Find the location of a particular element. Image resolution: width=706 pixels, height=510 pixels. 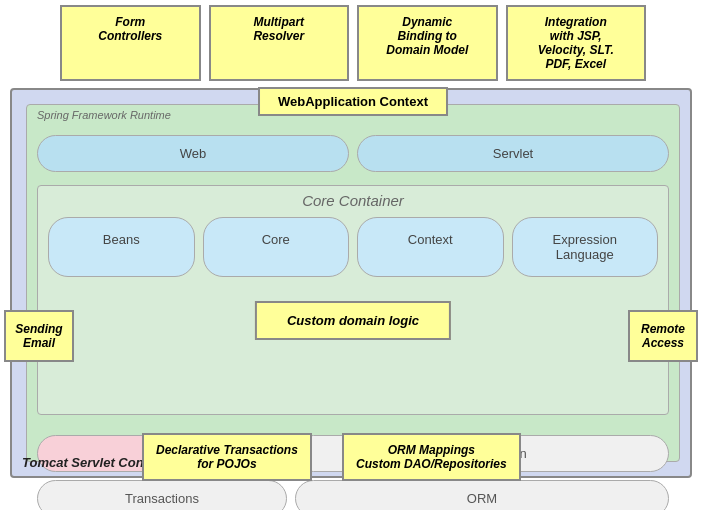

custom-domain-box: Custom domain logic is located at coordinates (353, 320).